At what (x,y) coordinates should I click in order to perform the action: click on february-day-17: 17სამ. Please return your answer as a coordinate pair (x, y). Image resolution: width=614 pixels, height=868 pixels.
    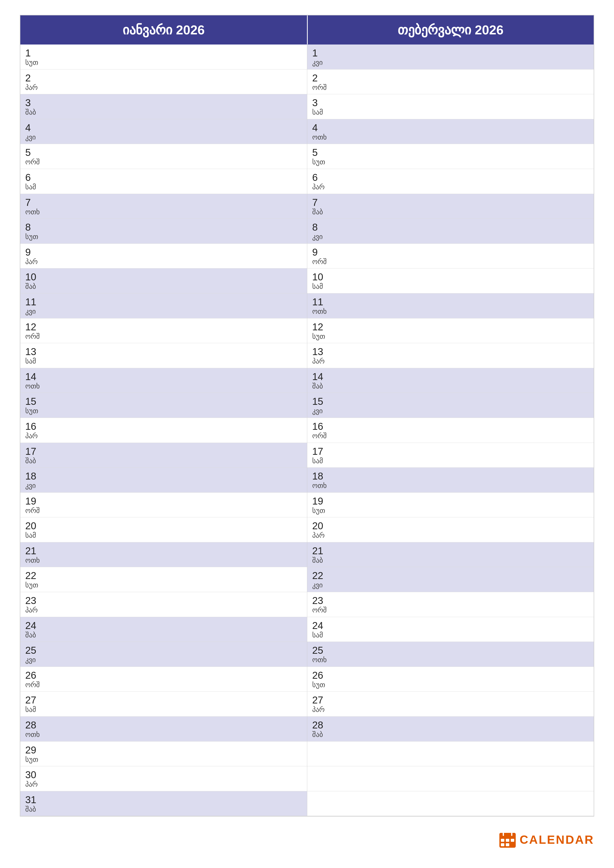
    Looking at the image, I should click on (450, 456).